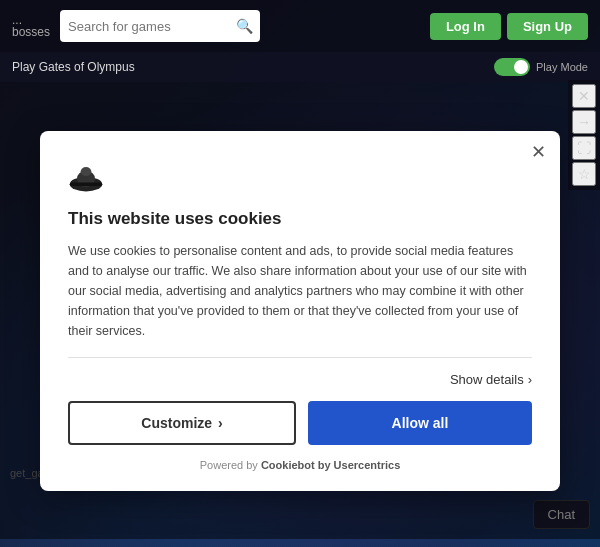 This screenshot has width=600, height=547. What do you see at coordinates (31, 32) in the screenshot?
I see `logo-text: bosses` at bounding box center [31, 32].